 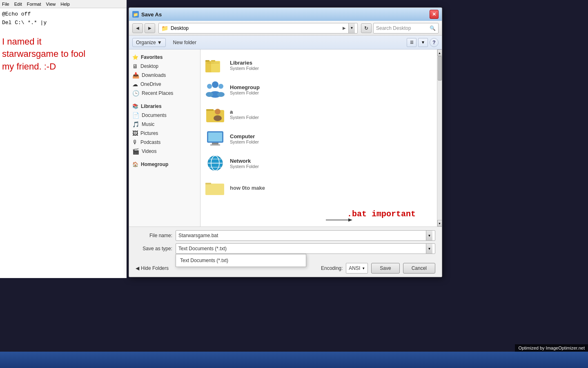 What do you see at coordinates (412, 43) in the screenshot?
I see `view-toggle-button: ☰` at bounding box center [412, 43].